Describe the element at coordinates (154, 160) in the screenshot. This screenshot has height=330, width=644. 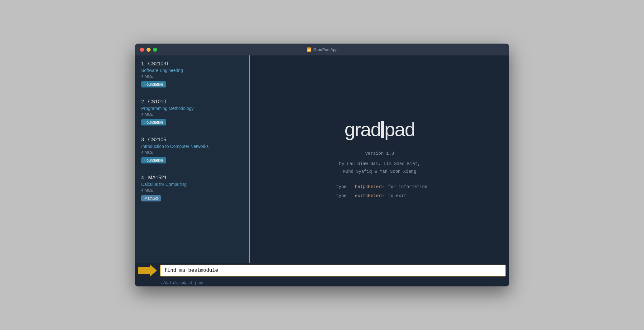
I see `module-tag-2: Foundation` at that location.